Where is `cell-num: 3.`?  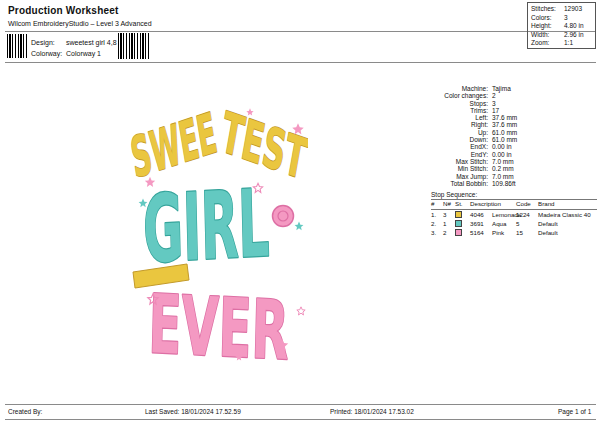
cell-num: 3. is located at coordinates (437, 232).